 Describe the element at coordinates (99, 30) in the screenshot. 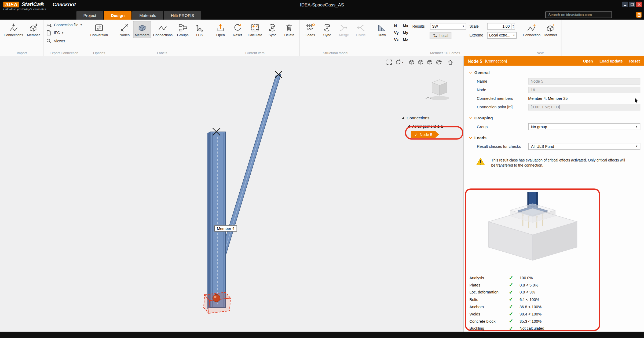

I see `conversion-button: Conversion` at that location.